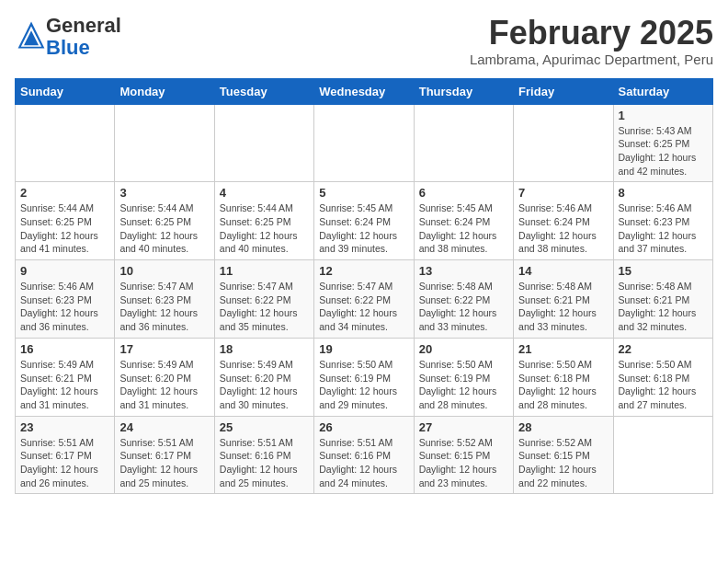 The image size is (728, 563). I want to click on day-info: Sunrise: 5:49 AM Sunset: 6:21 PM Dayligh…, so click(64, 385).